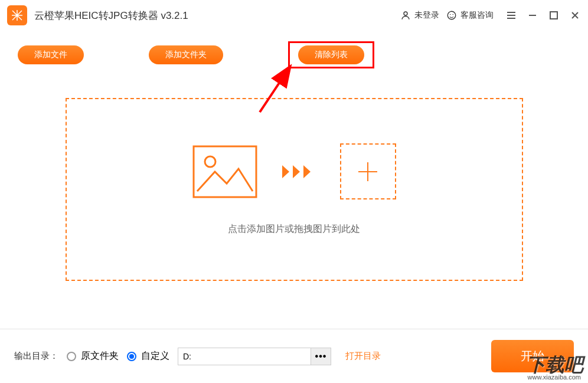  What do you see at coordinates (533, 356) in the screenshot?
I see `start-button: 开始` at bounding box center [533, 356].